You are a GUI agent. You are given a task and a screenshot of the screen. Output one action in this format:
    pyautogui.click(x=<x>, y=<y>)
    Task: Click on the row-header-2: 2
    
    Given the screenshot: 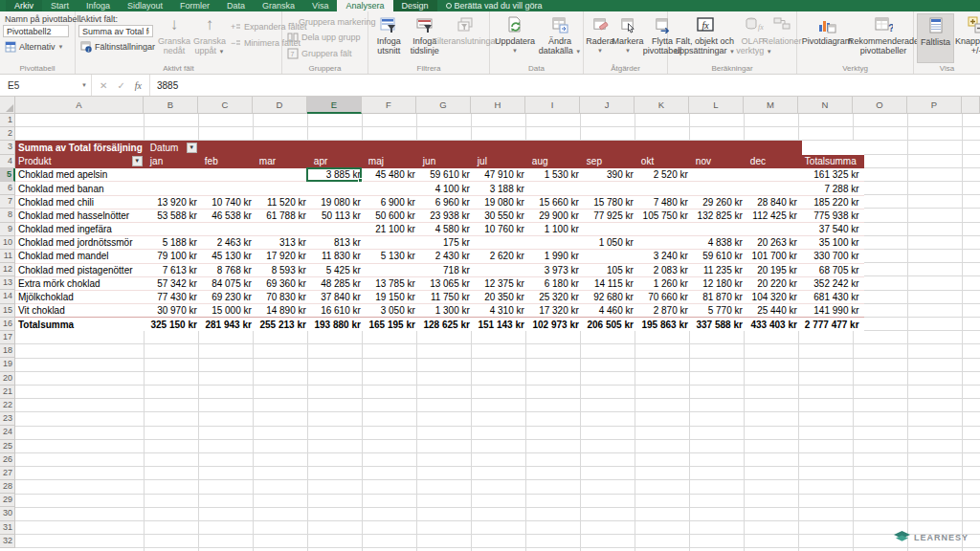 What is the action you would take?
    pyautogui.click(x=8, y=134)
    